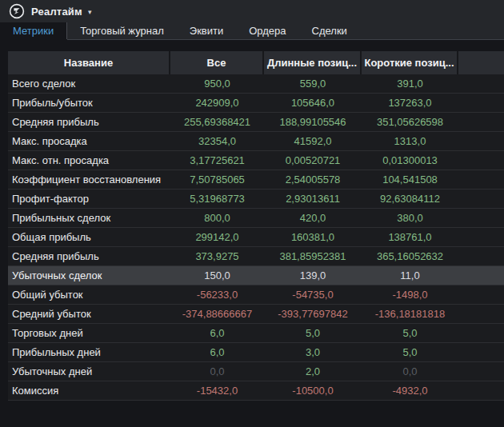 The image size is (504, 427). I want to click on metric-value-long: -54735,0, so click(313, 294).